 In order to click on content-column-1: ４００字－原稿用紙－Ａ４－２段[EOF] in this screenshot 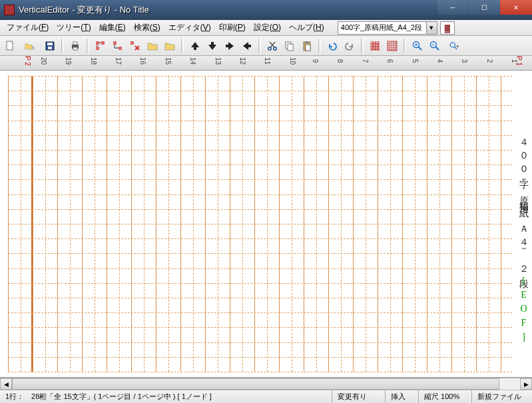, I will do `click(523, 238)`.